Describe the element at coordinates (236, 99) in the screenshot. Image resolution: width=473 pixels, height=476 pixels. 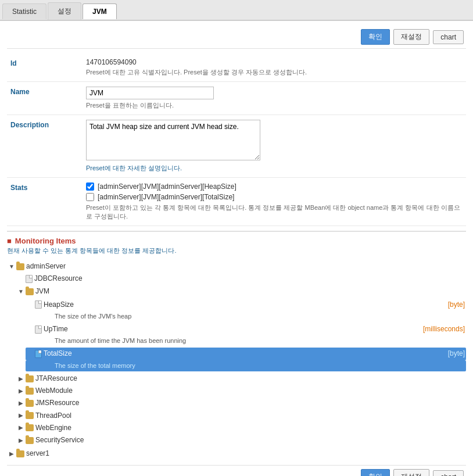
I see `name-row: Name Preset을 표현하는 이름입니다.` at that location.